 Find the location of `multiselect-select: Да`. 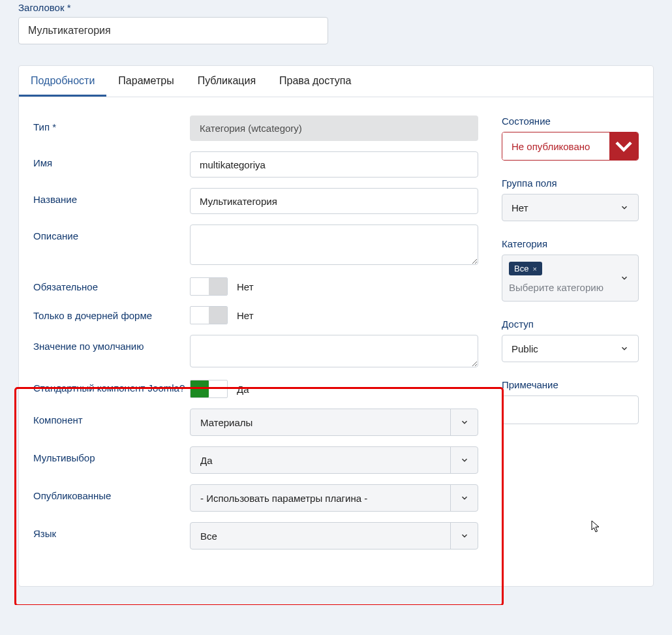

multiselect-select: Да is located at coordinates (334, 460).